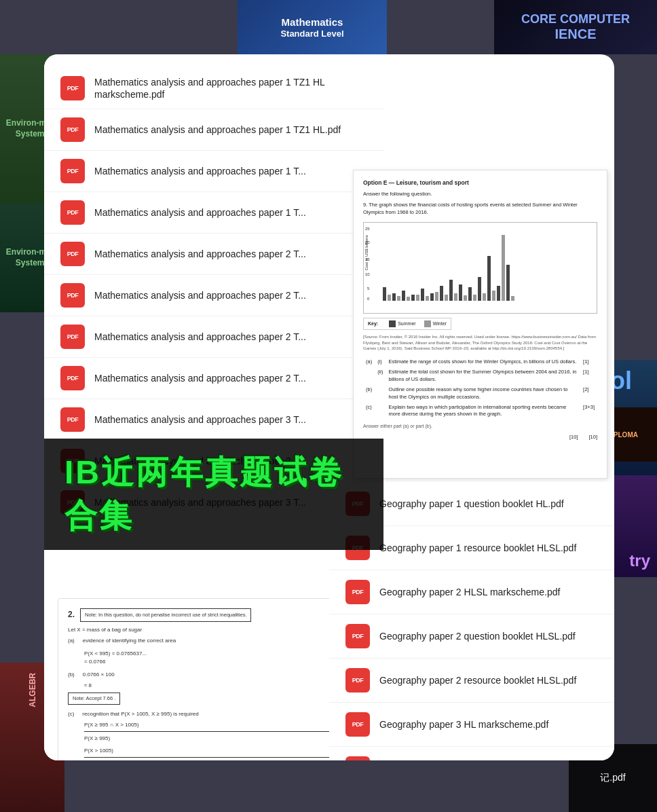 Image resolution: width=657 pixels, height=812 pixels. What do you see at coordinates (481, 437) in the screenshot?
I see `doc-marks-bottom: [10] [10]` at bounding box center [481, 437].